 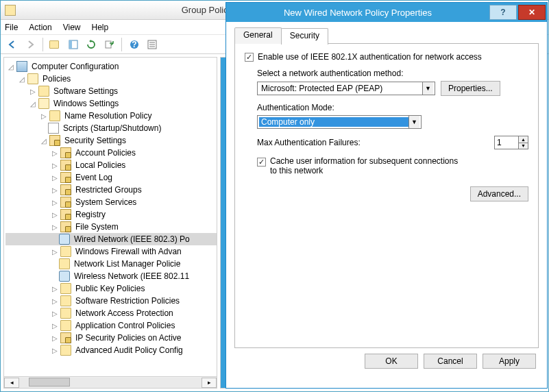 What do you see at coordinates (258, 36) in the screenshot?
I see `tab-general: General` at bounding box center [258, 36].